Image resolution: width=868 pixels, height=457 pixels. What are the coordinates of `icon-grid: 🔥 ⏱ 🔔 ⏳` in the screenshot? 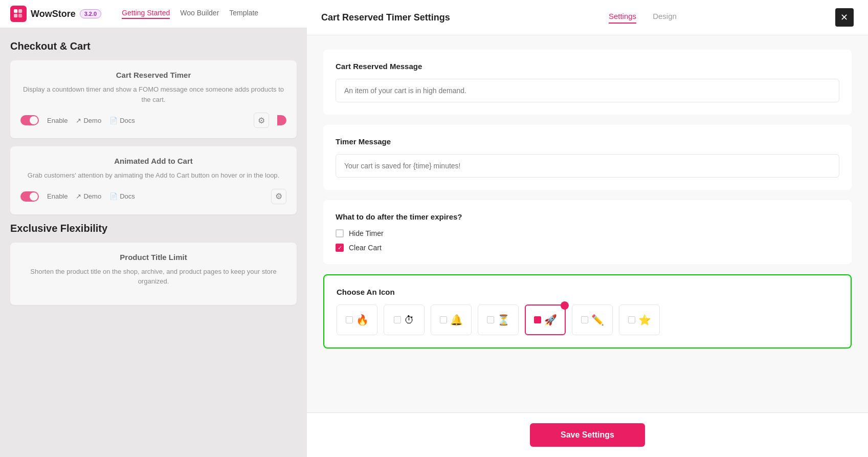 It's located at (587, 320).